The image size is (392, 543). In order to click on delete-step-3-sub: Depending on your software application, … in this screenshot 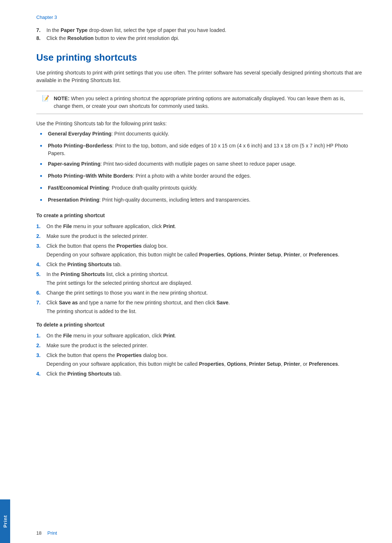, I will do `click(205, 364)`.